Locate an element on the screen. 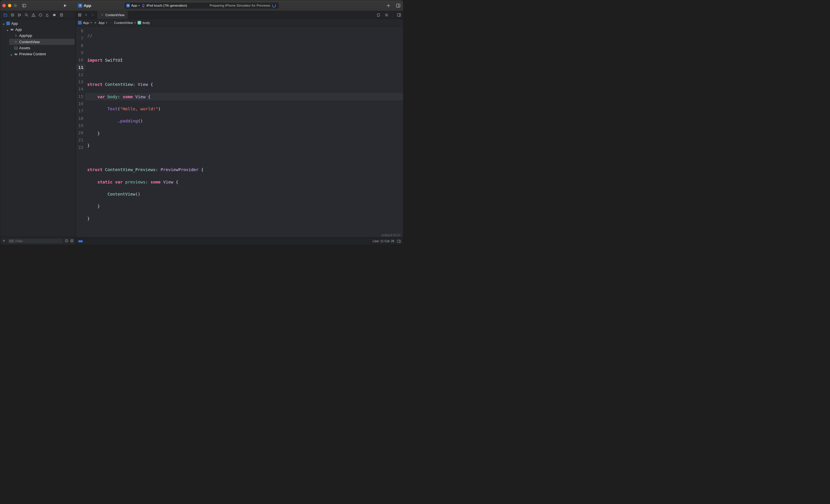  refresh-canvas-icon is located at coordinates (378, 15).